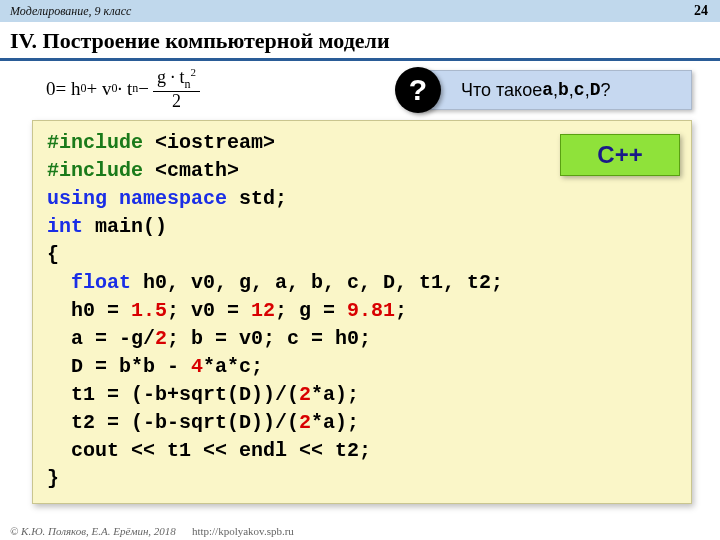 This screenshot has height=540, width=720. What do you see at coordinates (243, 531) in the screenshot?
I see `footer-url: http://kpolyakov.spb.ru` at bounding box center [243, 531].